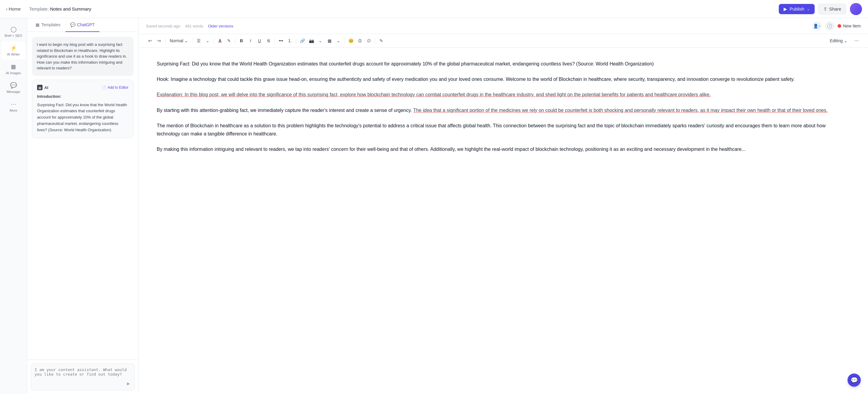 Image resolution: width=868 pixels, height=394 pixels. What do you see at coordinates (13, 107) in the screenshot?
I see `sidebar-item-more: ⋯ More` at bounding box center [13, 107].